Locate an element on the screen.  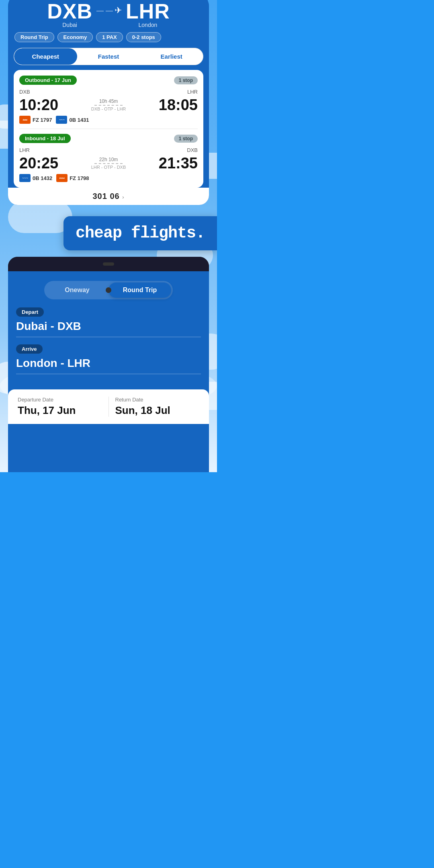
outbound-route: DXB - OTP - LHR is located at coordinates (108, 109).